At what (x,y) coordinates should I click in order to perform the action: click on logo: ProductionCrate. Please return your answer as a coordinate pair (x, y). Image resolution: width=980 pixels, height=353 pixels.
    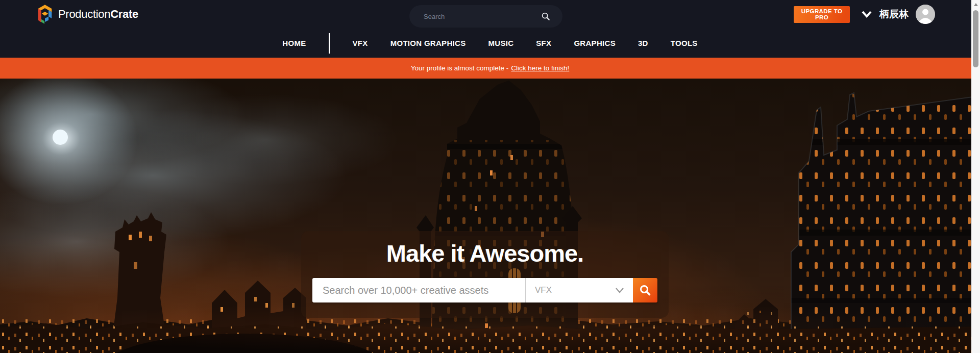
    Looking at the image, I should click on (88, 14).